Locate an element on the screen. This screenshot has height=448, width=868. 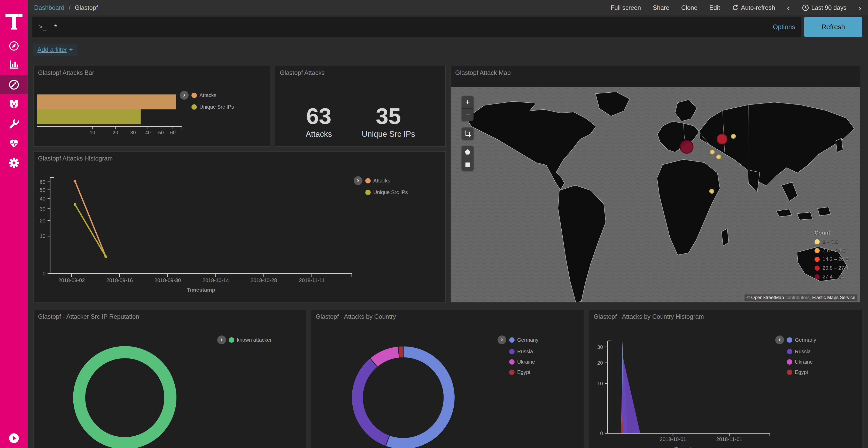
svg-text: 2018-11-01 is located at coordinates (729, 439).